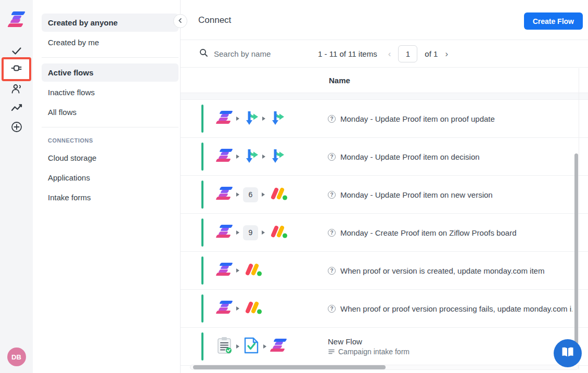 The image size is (588, 373). What do you see at coordinates (384, 346) in the screenshot?
I see `flow-row: New Flow Campaign intake form` at bounding box center [384, 346].